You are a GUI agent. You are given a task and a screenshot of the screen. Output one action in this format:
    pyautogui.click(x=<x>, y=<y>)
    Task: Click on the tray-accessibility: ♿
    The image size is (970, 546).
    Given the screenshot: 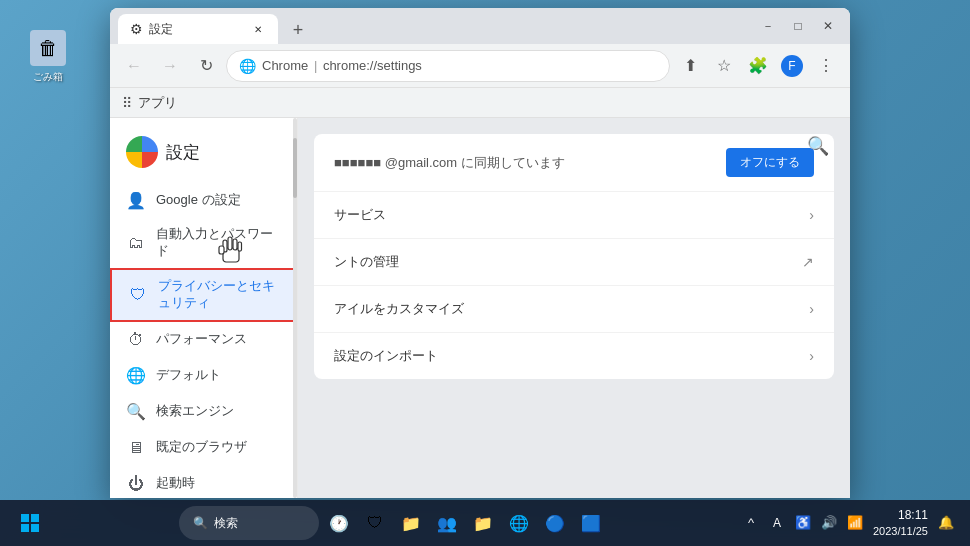 What is the action you would take?
    pyautogui.click(x=803, y=523)
    